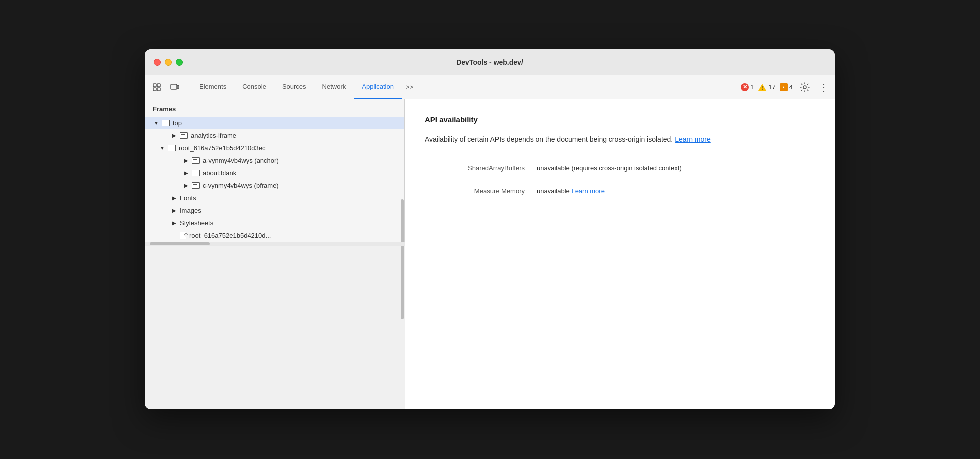 This screenshot has height=459, width=980. What do you see at coordinates (186, 161) in the screenshot?
I see `collapse-arrow-anchor: ▶` at bounding box center [186, 161].